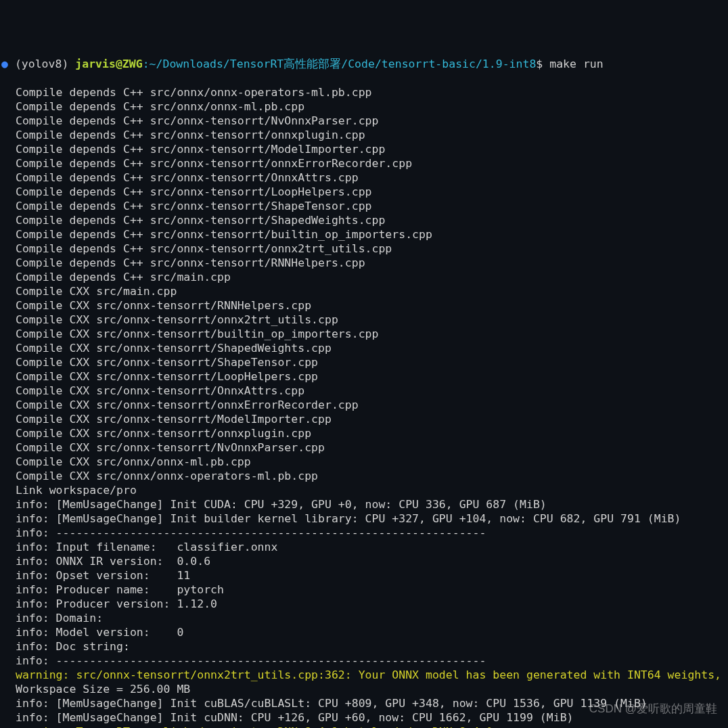 The image size is (728, 728). I want to click on terminal-output-line: info: ONNX IR version: 0.0.6, so click(365, 562).